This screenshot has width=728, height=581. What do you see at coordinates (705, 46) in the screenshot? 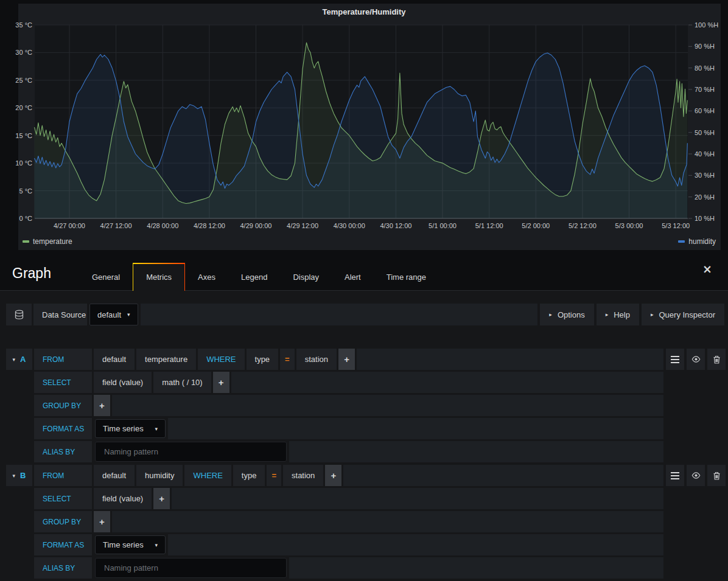
I see `svg-text: 90 %H` at bounding box center [705, 46].